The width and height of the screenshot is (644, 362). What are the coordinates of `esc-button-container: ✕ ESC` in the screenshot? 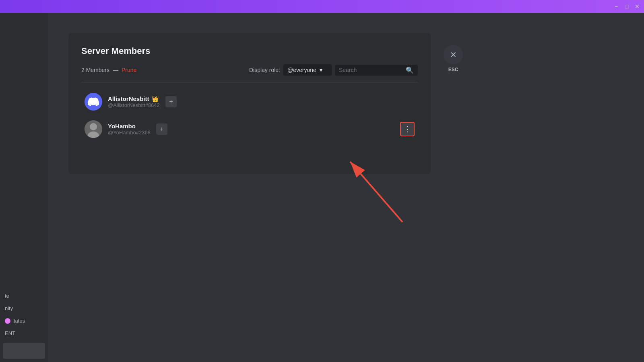 It's located at (453, 59).